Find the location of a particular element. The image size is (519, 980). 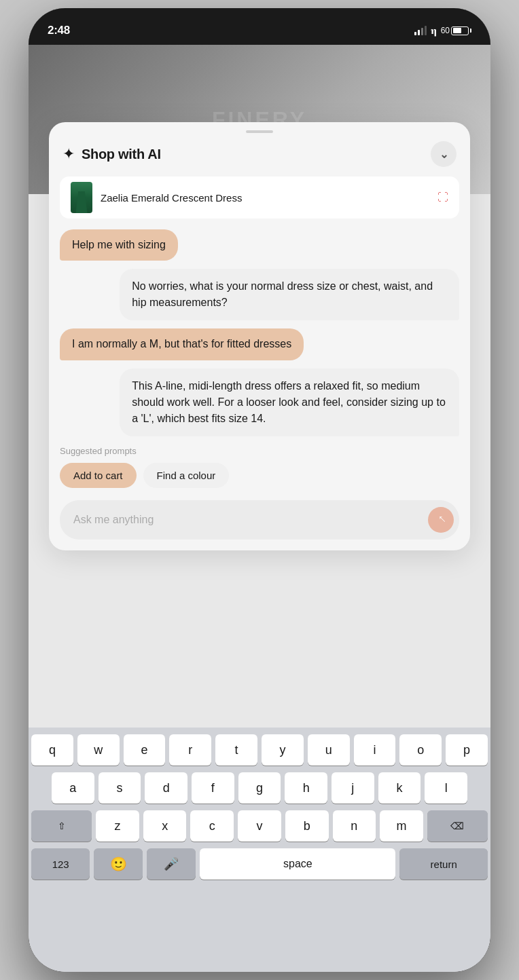

sparkle-icon: ✦ is located at coordinates (69, 154).